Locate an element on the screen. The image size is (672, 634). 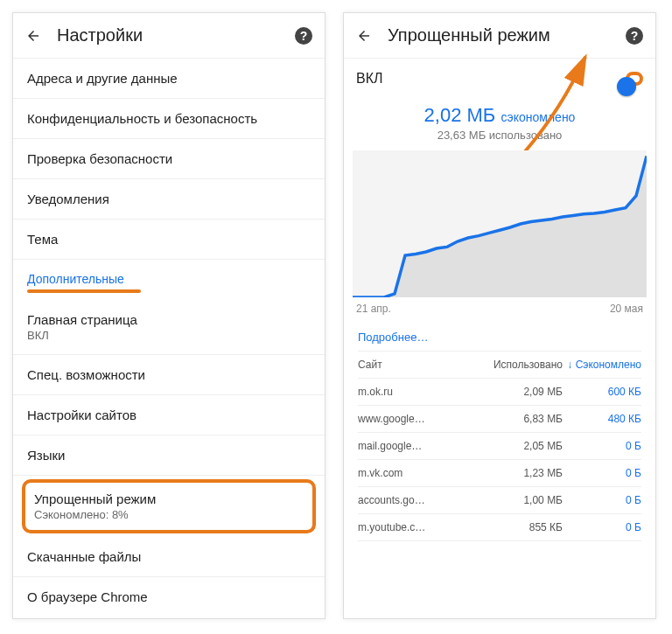
settings-item-lite-mode: Упрощенный режим Сэкономлено: 8% is located at coordinates (169, 506).